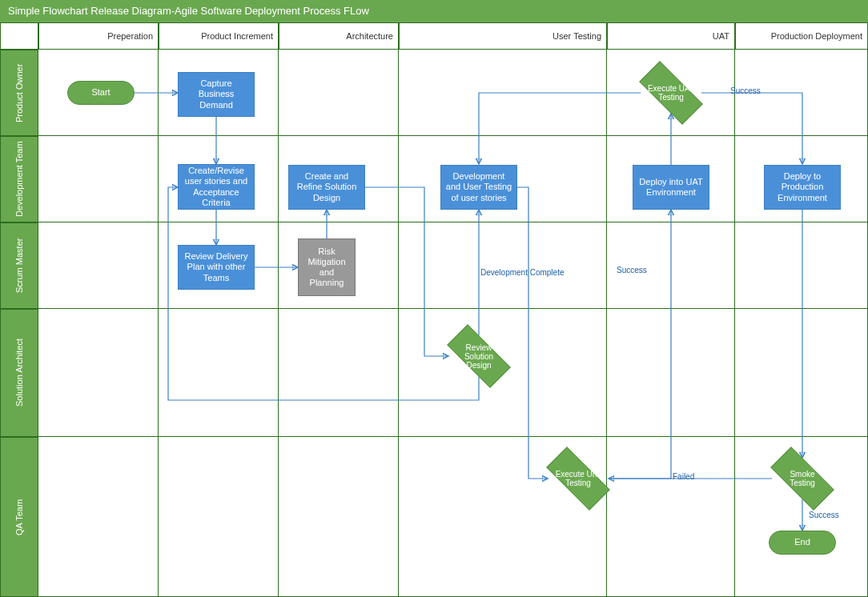  I want to click on edge-label-success-smoke: Success, so click(824, 515).